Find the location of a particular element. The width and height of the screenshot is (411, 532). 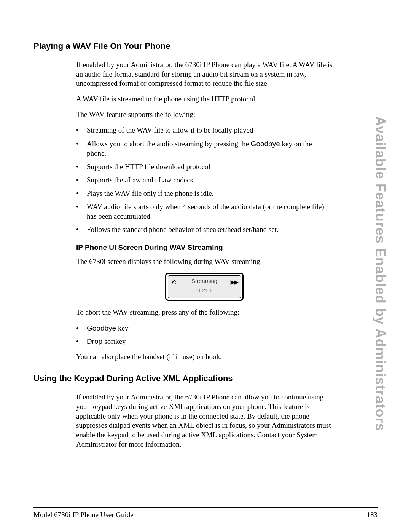

phone-timer-text: 00:10 is located at coordinates (204, 290).